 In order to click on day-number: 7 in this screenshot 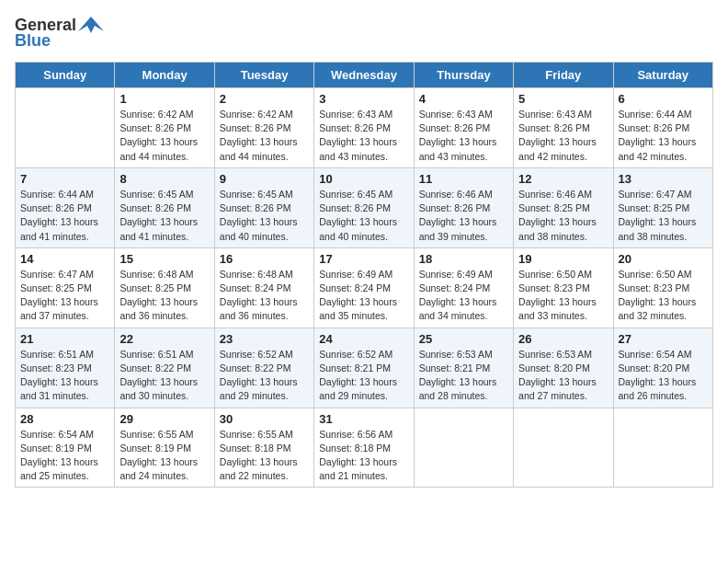, I will do `click(64, 178)`.